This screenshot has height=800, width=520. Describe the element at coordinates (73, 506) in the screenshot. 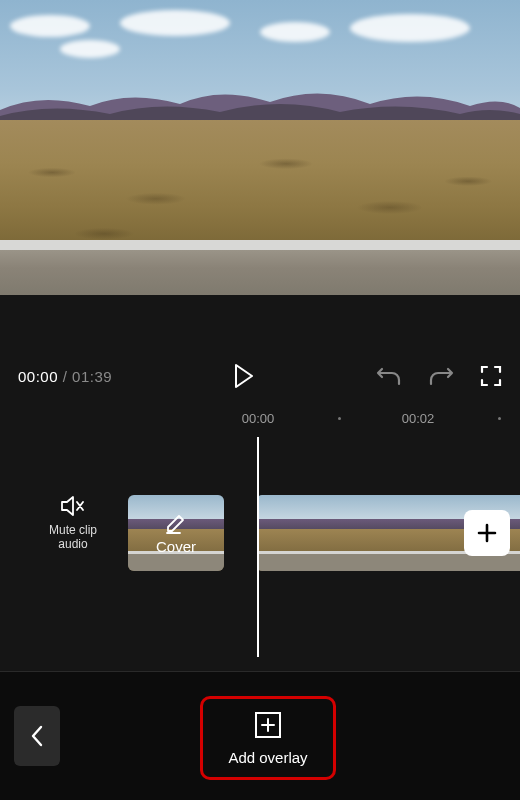

I see `speaker-mute-icon` at that location.